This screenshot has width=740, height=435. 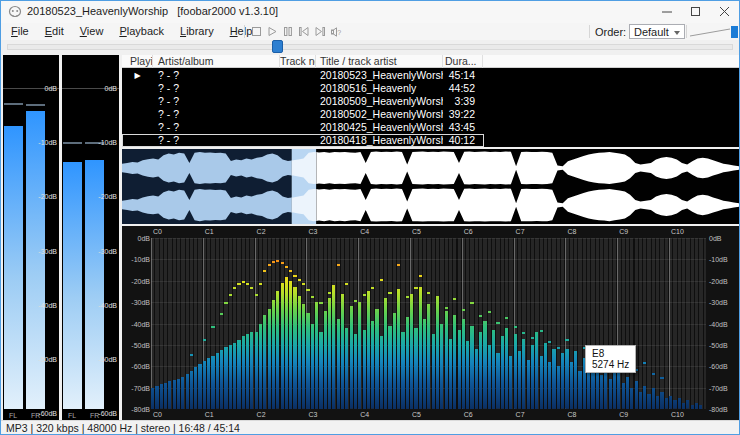 I want to click on column-header-4: Dura..., so click(x=463, y=62).